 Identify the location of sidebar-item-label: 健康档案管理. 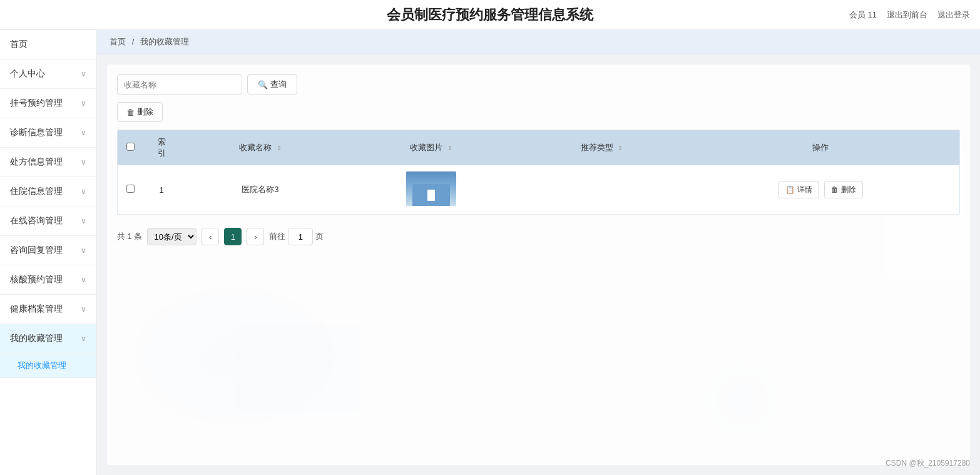
(36, 309).